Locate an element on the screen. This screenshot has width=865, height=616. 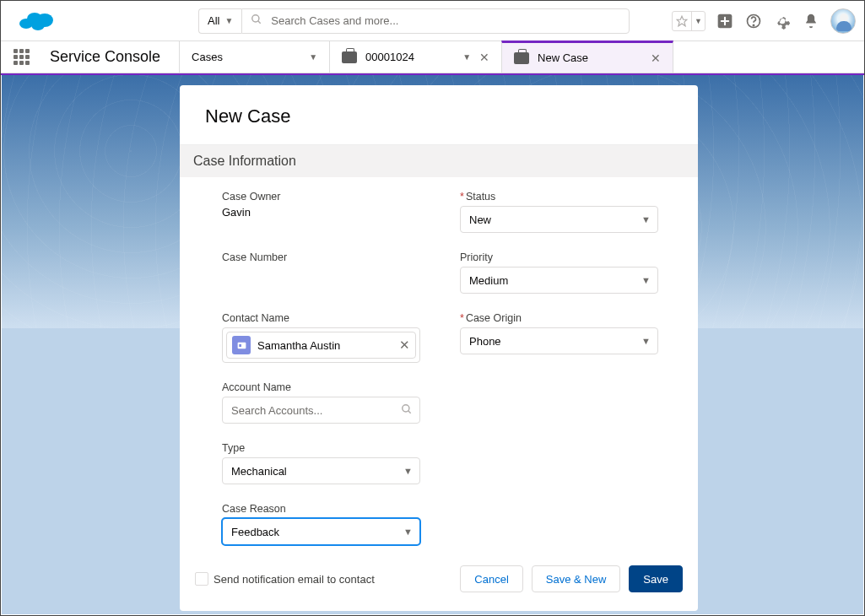
label-type: Type is located at coordinates (326, 448).